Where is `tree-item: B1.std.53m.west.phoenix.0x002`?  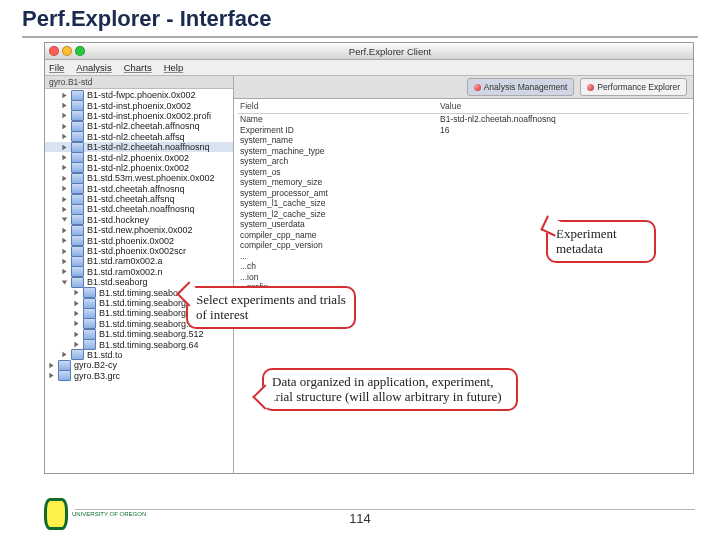
tree-item: B1.std.53m.west.phoenix.0x002 is located at coordinates (139, 178).